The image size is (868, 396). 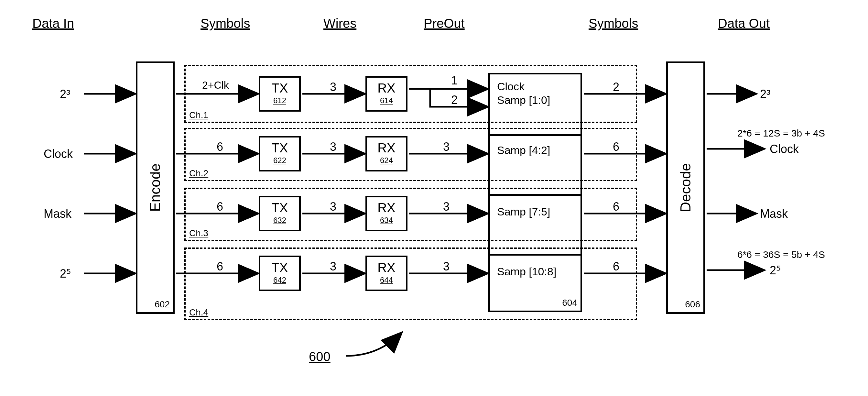 I want to click on ch3-pre: 3, so click(x=446, y=207).